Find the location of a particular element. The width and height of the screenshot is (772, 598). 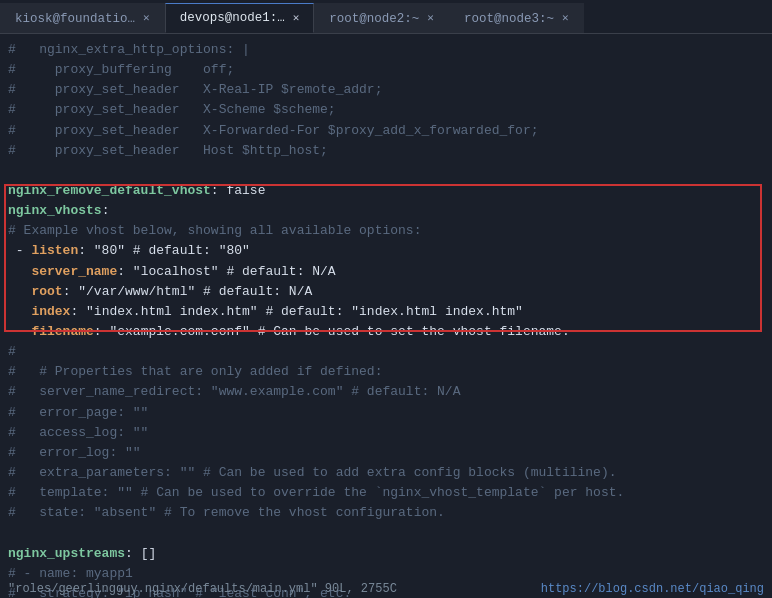

code-line: # proxy_set_header Host $http_host; is located at coordinates (386, 151).